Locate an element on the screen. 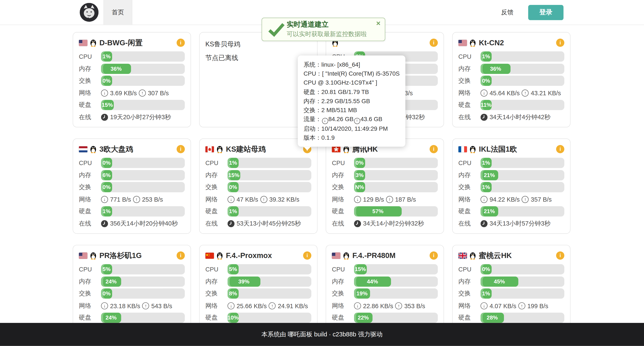  network-values: ↓771 B/s↑253 B/s is located at coordinates (132, 200).